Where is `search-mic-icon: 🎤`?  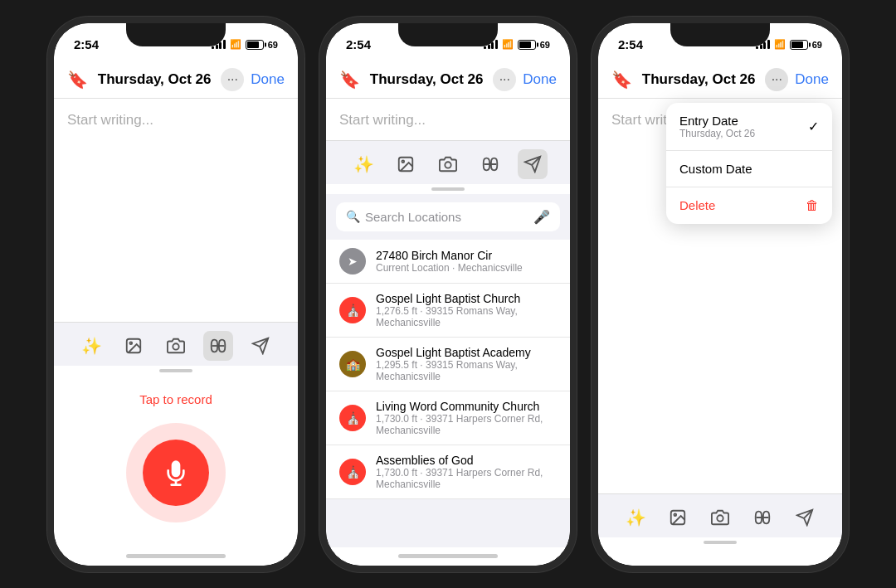
search-mic-icon: 🎤 is located at coordinates (542, 217).